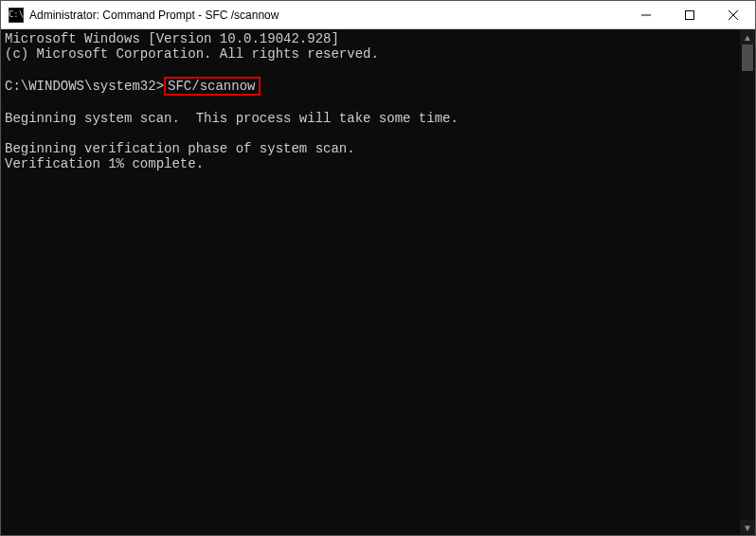 This screenshot has height=536, width=756. I want to click on minimize-button, so click(646, 15).